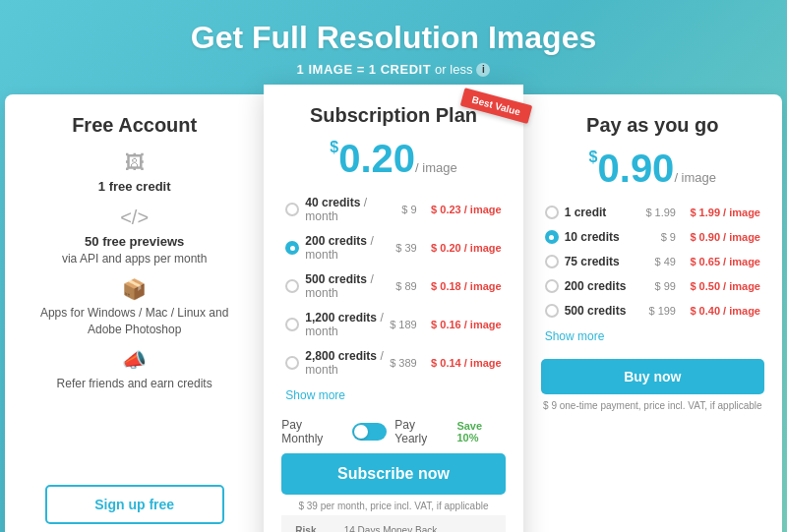  What do you see at coordinates (135, 504) in the screenshot?
I see `signup-button: Sign up free` at bounding box center [135, 504].